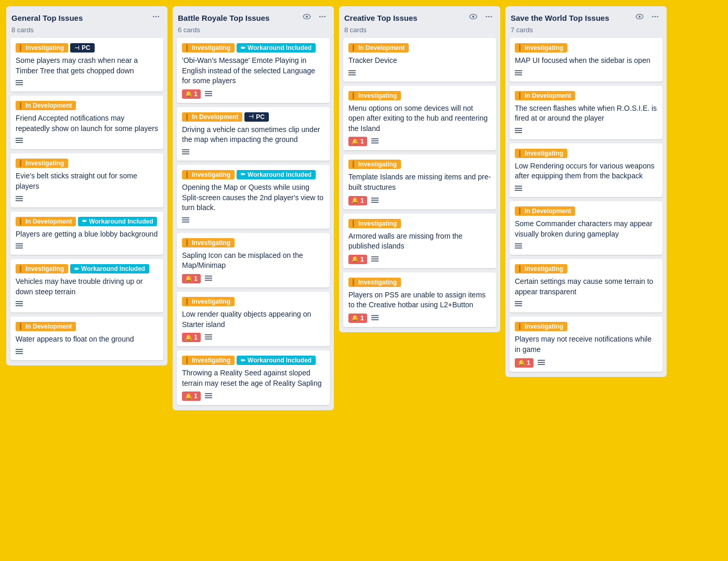 The width and height of the screenshot is (728, 561). Describe the element at coordinates (209, 279) in the screenshot. I see `card-menu-icon-br4` at that location.